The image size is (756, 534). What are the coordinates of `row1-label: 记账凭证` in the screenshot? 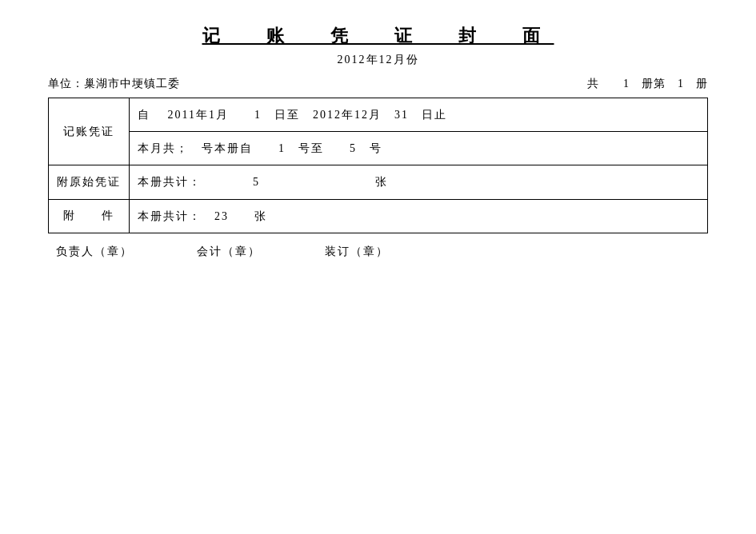 It's located at (90, 132).